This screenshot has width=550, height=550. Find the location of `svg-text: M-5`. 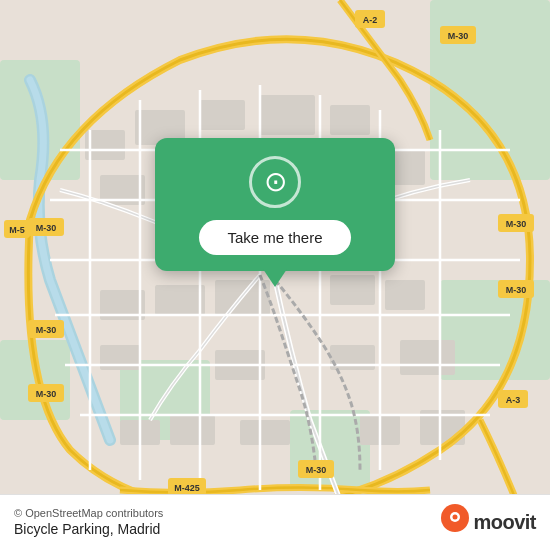

svg-text: M-5 is located at coordinates (17, 230).